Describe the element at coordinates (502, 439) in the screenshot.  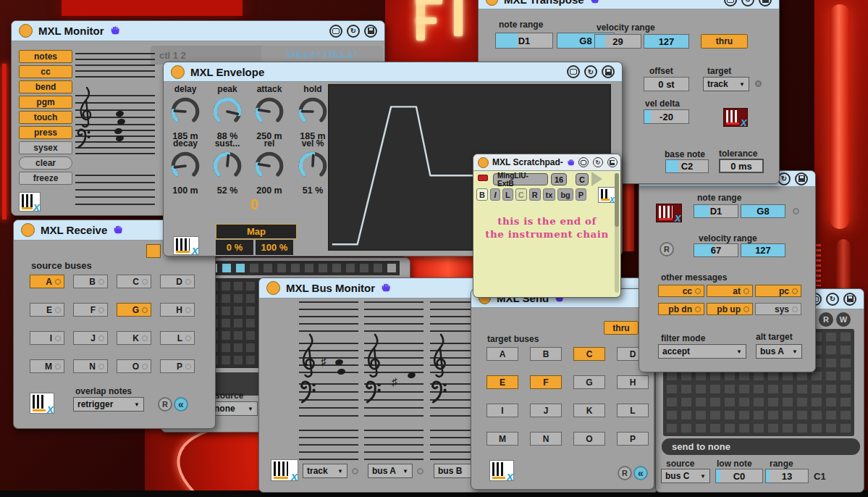
I see `send-bus-M: M` at that location.